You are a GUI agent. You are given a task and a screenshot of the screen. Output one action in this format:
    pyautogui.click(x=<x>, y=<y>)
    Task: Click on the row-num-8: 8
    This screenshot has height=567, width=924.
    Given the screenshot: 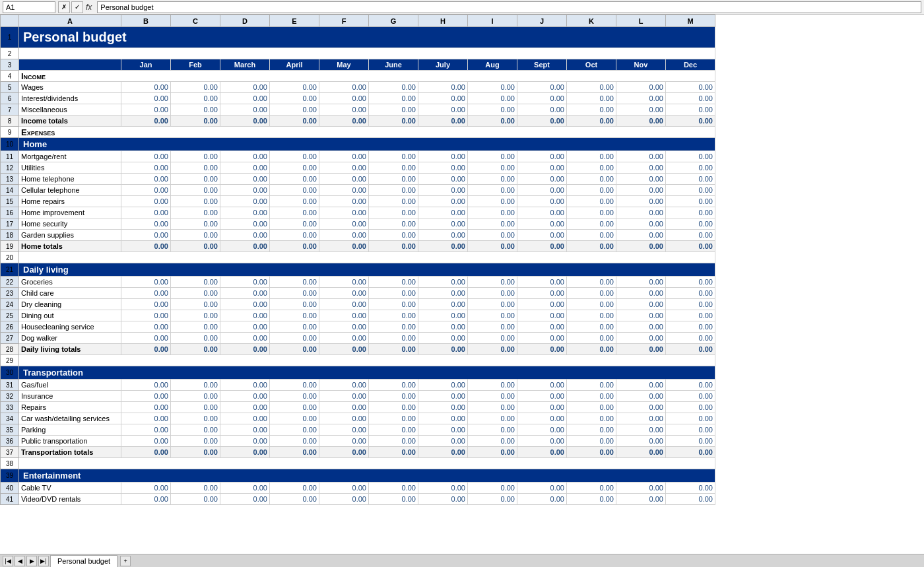 What is the action you would take?
    pyautogui.click(x=10, y=121)
    